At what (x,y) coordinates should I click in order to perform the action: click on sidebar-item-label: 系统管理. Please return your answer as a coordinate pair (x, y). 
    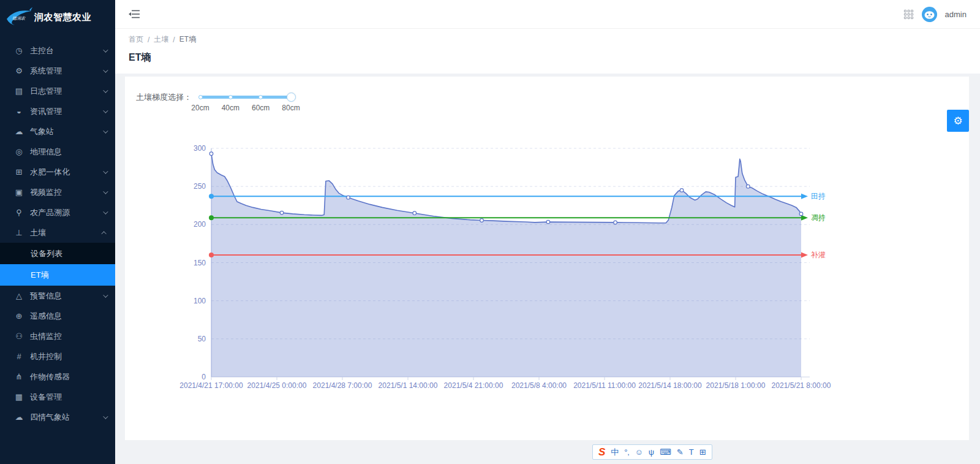
    Looking at the image, I should click on (66, 71).